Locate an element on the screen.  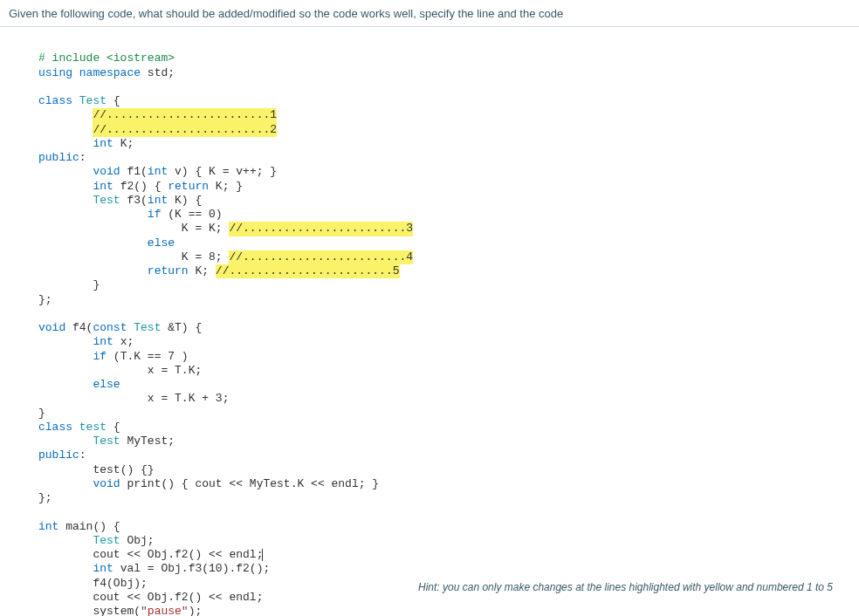
print-sig1: print() { cout << MyTest.K << endl; } is located at coordinates (250, 483).